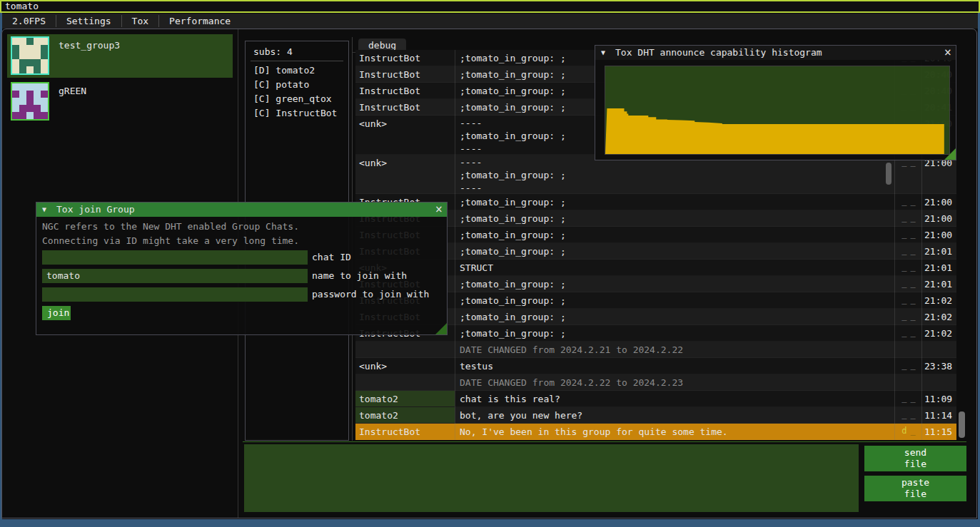 The height and width of the screenshot is (527, 980). What do you see at coordinates (605, 442) in the screenshot?
I see `composer-separator` at bounding box center [605, 442].